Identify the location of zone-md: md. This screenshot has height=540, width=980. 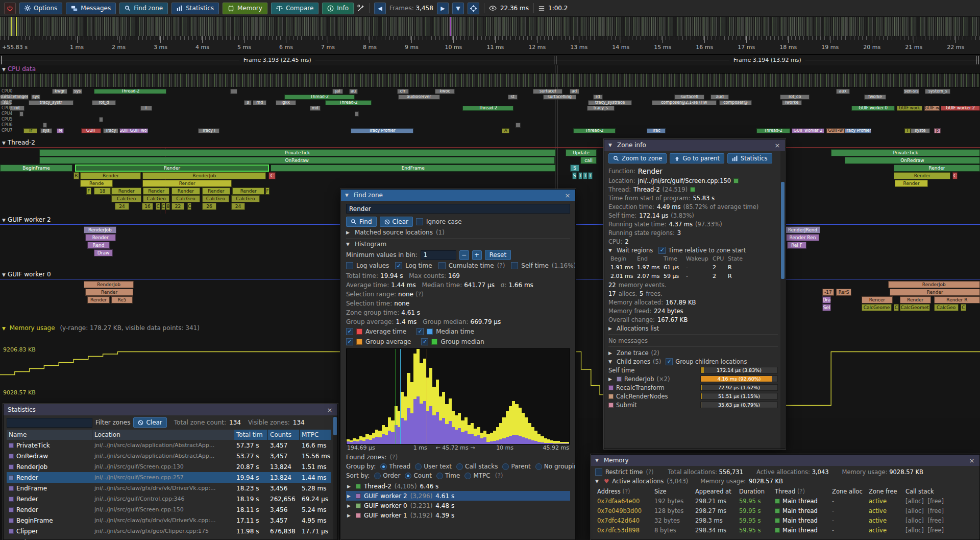
(315, 108).